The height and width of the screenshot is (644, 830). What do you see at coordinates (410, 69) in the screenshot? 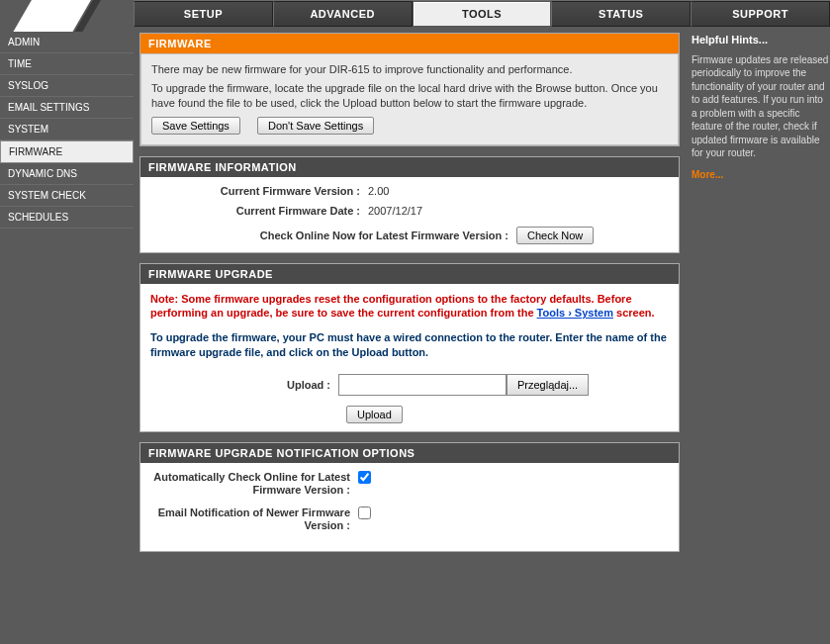
I see `firmware-desc-1: There may be new firmware for your DIR-6…` at bounding box center [410, 69].